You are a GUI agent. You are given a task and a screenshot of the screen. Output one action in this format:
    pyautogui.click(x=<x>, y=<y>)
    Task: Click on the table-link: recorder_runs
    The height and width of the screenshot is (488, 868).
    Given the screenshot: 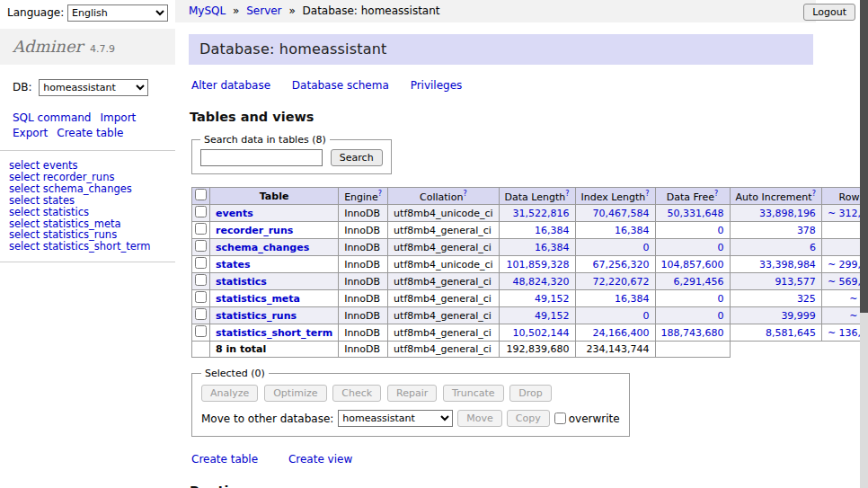 What is the action you would take?
    pyautogui.click(x=254, y=230)
    